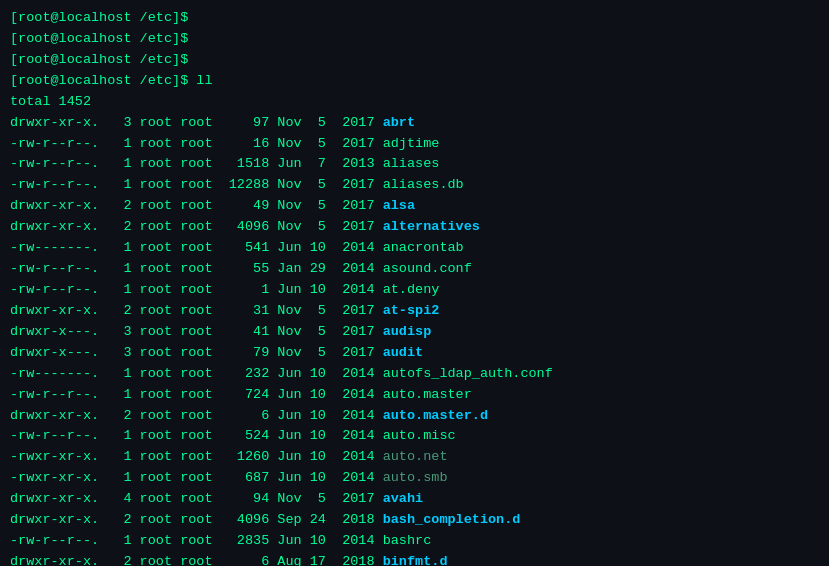  I want to click on file-row: -rw-r--r--. 1 root root 524 Jun 10 2014 …, so click(414, 436).